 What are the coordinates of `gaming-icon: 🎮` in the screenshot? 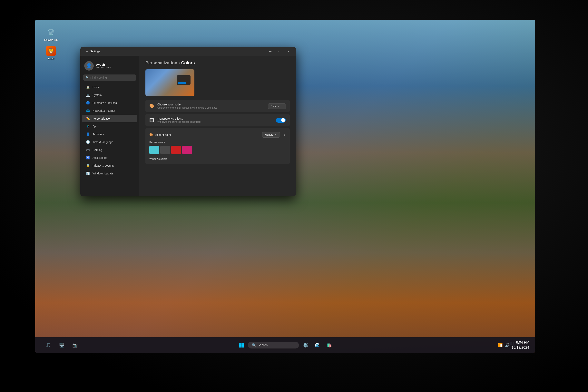 It's located at (88, 150).